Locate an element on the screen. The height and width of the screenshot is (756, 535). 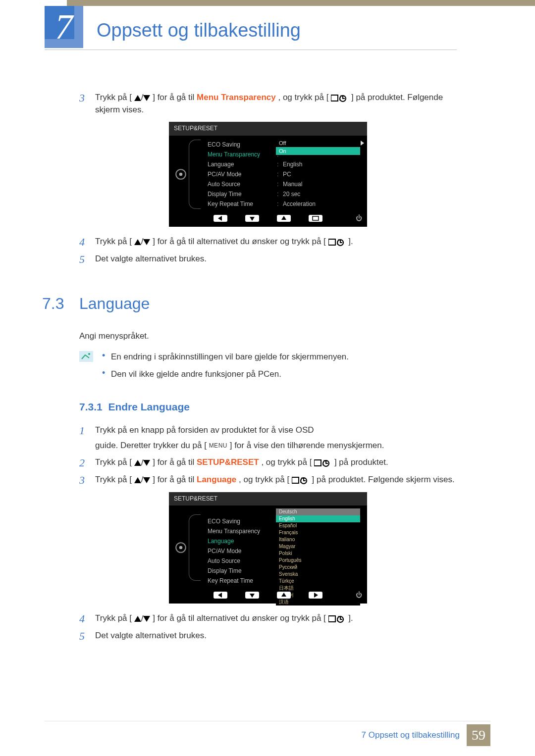
step-1b: 1 Trykk på en knapp på forsiden av produ… is located at coordinates (268, 438).